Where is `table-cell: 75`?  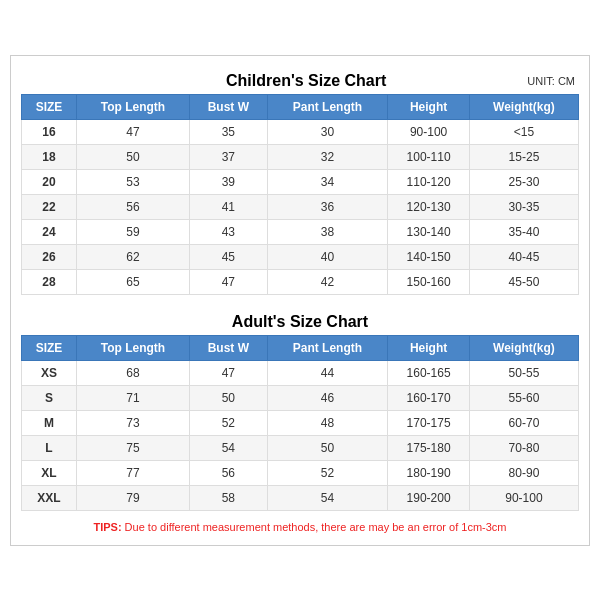 table-cell: 75 is located at coordinates (132, 448).